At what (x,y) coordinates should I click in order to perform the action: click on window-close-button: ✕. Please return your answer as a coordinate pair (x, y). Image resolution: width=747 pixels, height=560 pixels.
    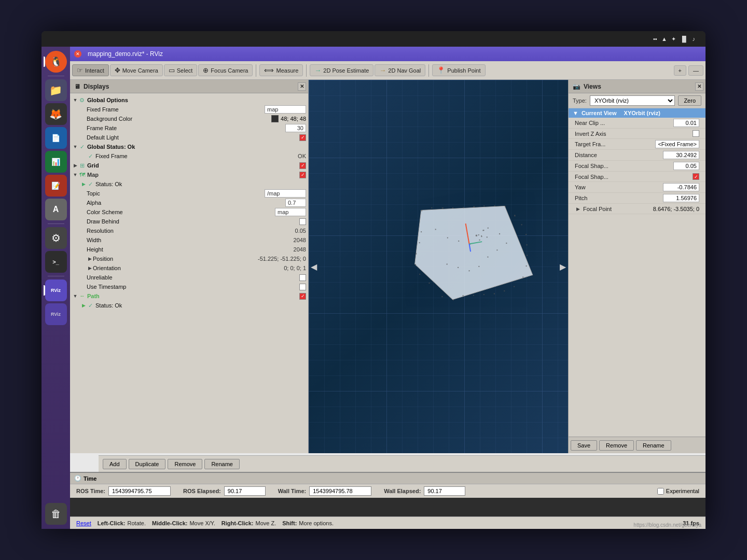
    Looking at the image, I should click on (78, 54).